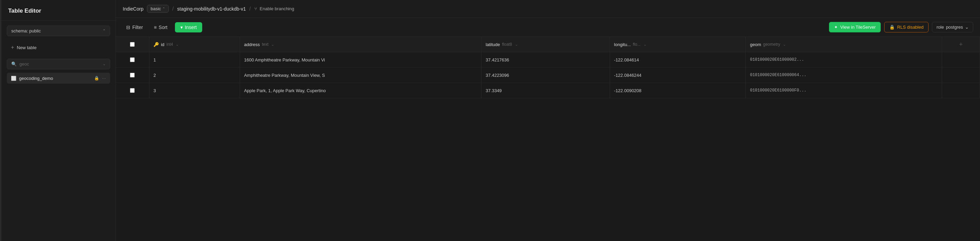 The image size is (980, 241). What do you see at coordinates (277, 9) in the screenshot?
I see `branching-label: Enable branching` at bounding box center [277, 9].